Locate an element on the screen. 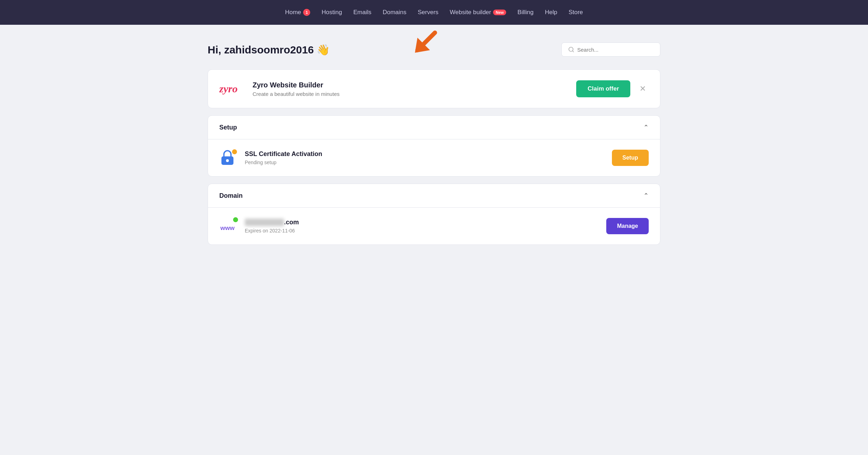 The width and height of the screenshot is (868, 455). nav-badge-new: New is located at coordinates (499, 12).